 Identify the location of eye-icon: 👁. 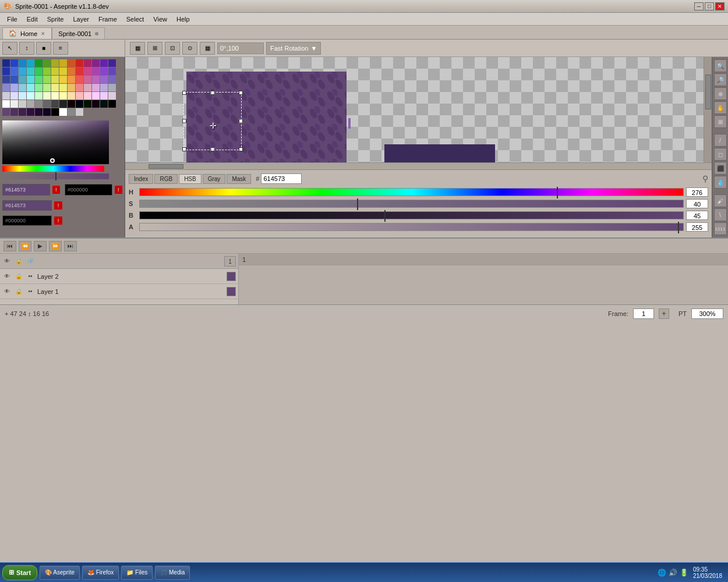
(7, 261).